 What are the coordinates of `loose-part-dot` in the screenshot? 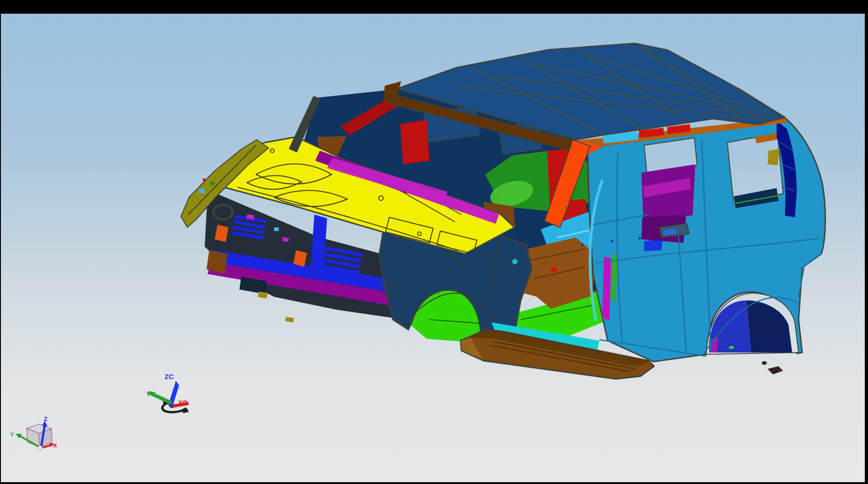 It's located at (765, 363).